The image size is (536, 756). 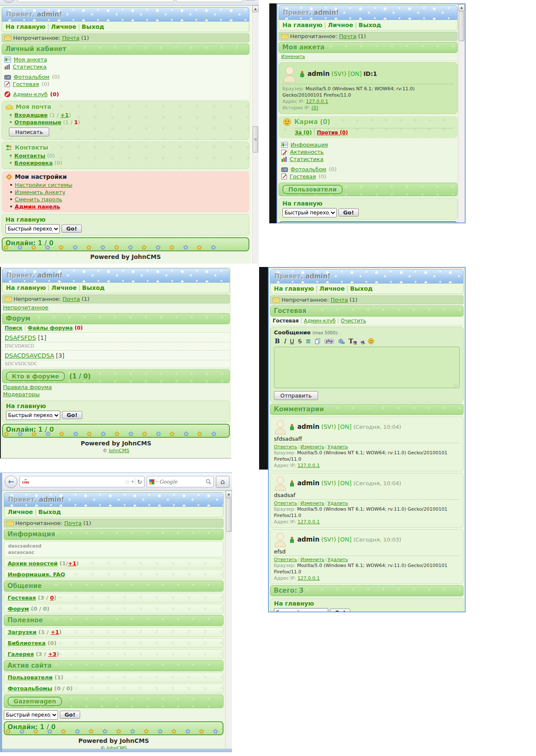 I want to click on ip-history-link: [0], so click(x=315, y=108).